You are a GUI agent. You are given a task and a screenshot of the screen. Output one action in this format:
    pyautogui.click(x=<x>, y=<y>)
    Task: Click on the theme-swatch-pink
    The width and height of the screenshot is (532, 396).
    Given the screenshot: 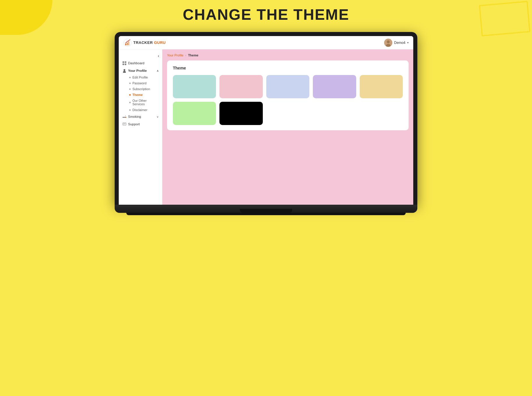 What is the action you would take?
    pyautogui.click(x=241, y=87)
    